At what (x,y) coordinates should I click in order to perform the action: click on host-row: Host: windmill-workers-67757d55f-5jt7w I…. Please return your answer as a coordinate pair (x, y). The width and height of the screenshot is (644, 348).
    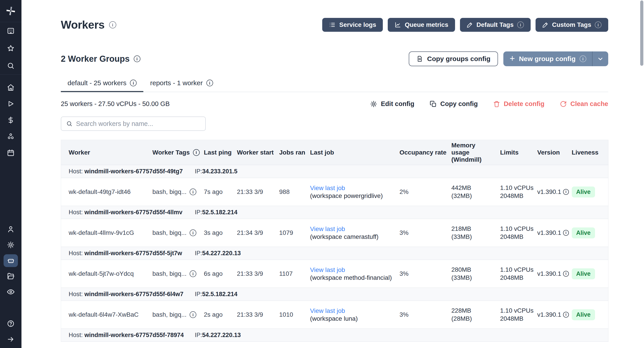
    Looking at the image, I should click on (335, 254).